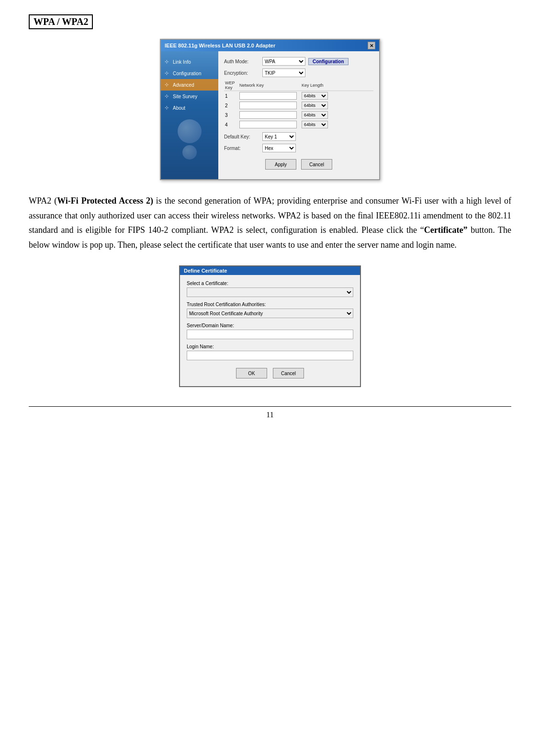  I want to click on sidebar-decoration, so click(190, 138).